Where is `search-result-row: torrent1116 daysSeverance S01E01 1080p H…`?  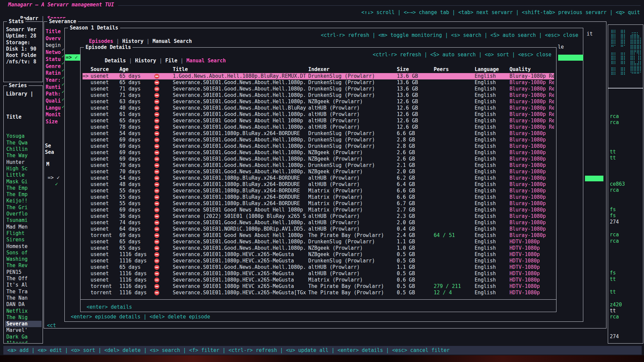 search-result-row: torrent1116 daysSeverance S01E01 1080p H… is located at coordinates (318, 286).